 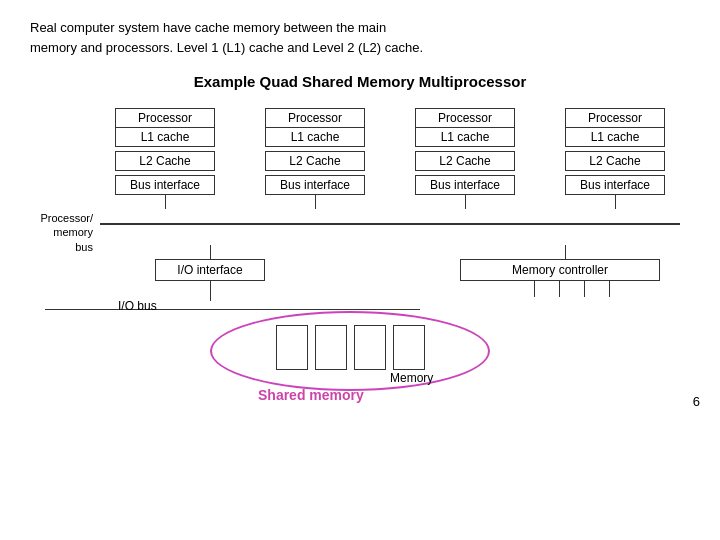 What do you see at coordinates (210, 252) in the screenshot?
I see `bus-to-io-vert` at bounding box center [210, 252].